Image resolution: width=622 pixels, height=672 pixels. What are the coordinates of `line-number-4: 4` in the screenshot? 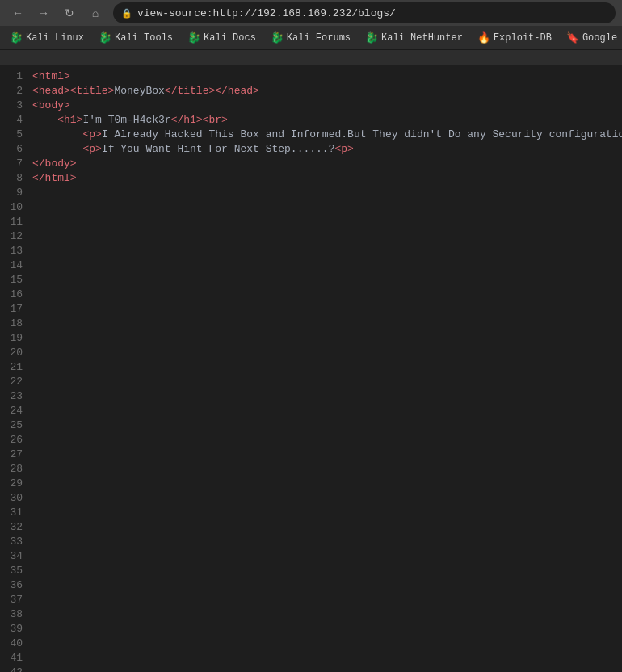 It's located at (16, 120).